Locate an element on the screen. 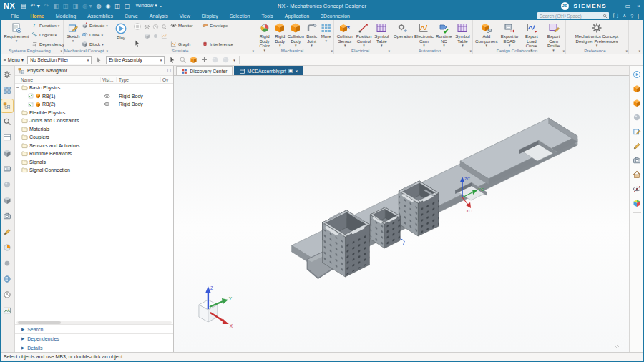 The height and width of the screenshot is (362, 644). minimize-ribbon-icon: ∧ is located at coordinates (624, 16).